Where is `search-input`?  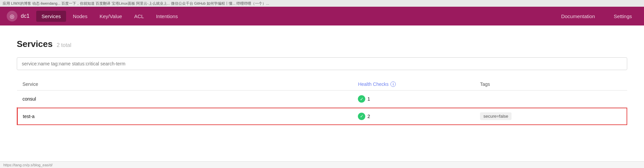
search-input is located at coordinates (322, 64).